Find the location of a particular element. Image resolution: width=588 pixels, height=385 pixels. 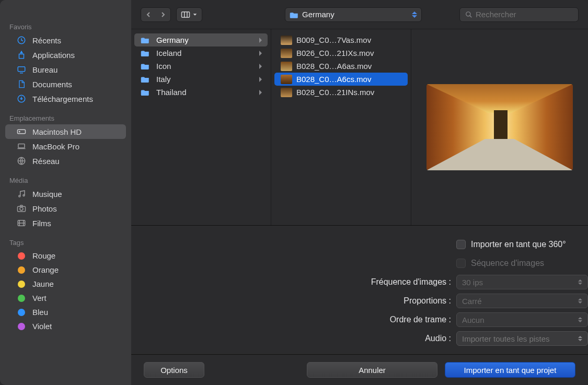

popup-proportions: Carré is located at coordinates (522, 301).